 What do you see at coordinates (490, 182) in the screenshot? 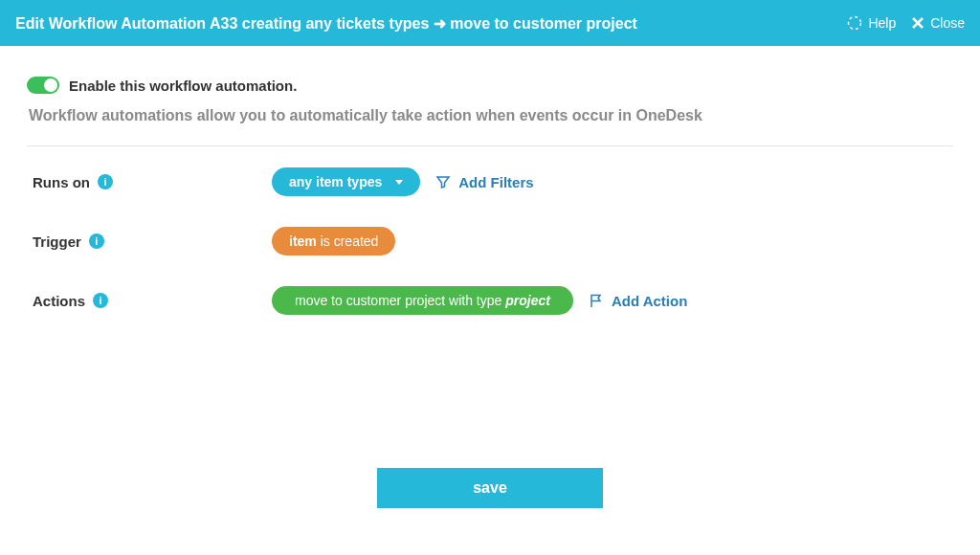
I see `runs-on-row: Runs on i any item types Add Filters` at bounding box center [490, 182].